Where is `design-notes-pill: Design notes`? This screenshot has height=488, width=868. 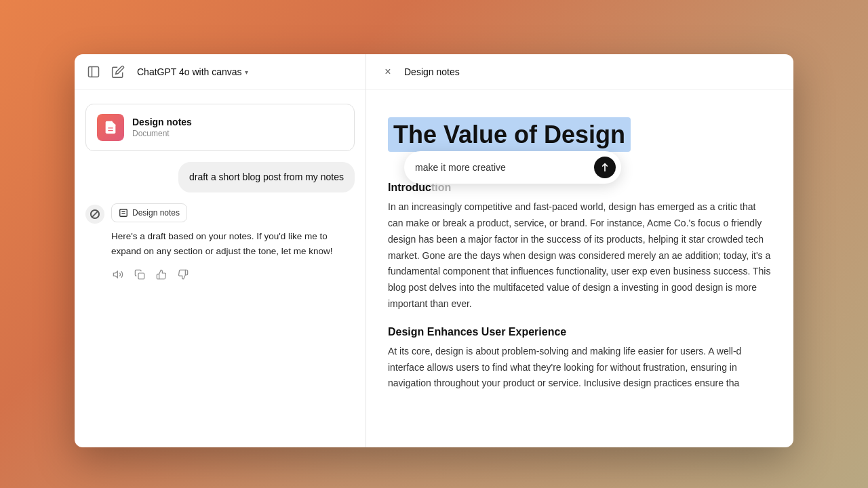 design-notes-pill: Design notes is located at coordinates (149, 213).